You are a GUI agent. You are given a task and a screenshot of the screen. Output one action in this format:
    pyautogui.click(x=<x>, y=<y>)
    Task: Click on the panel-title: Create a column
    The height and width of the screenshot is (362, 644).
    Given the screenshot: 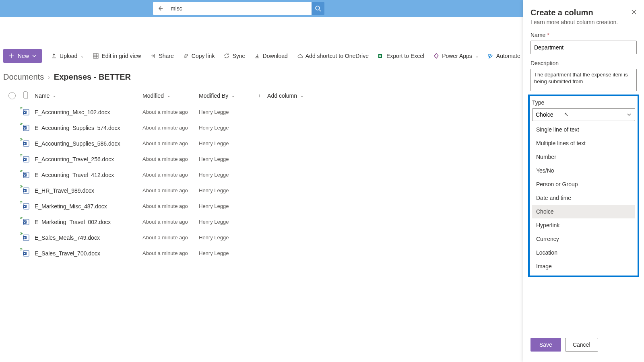 What is the action you would take?
    pyautogui.click(x=562, y=13)
    